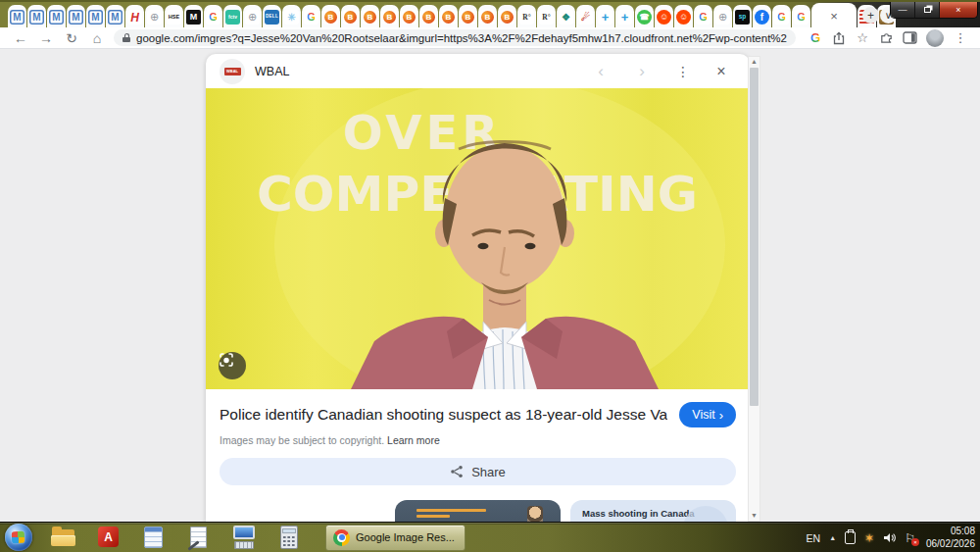 This screenshot has width=980, height=552. Describe the element at coordinates (174, 18) in the screenshot. I see `tab-hse: HSE` at that location.